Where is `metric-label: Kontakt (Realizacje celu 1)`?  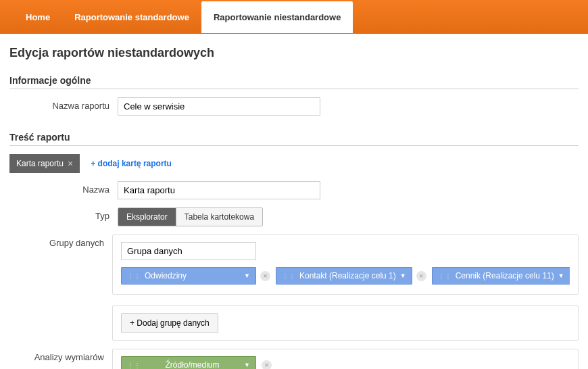 metric-label: Kontakt (Realizacje celu 1) is located at coordinates (347, 276).